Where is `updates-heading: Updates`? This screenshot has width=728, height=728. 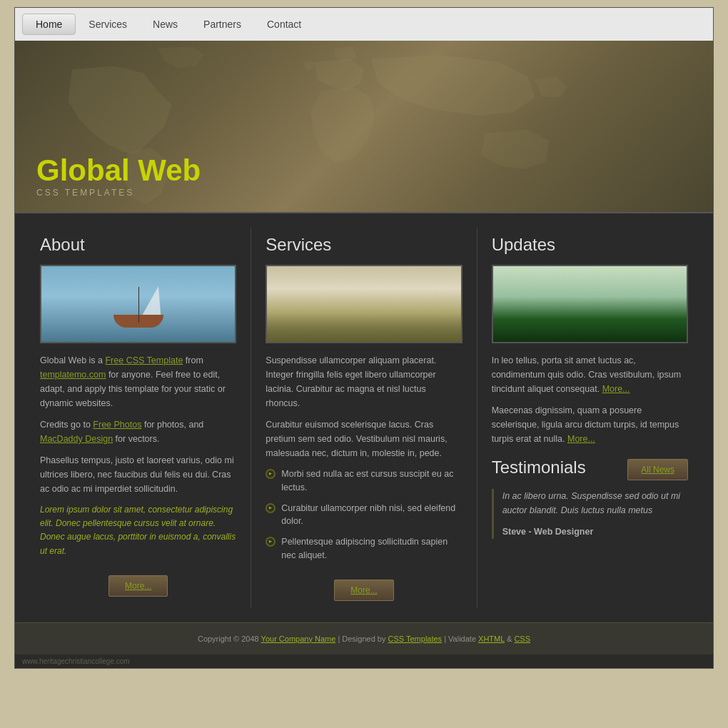 updates-heading: Updates is located at coordinates (590, 245).